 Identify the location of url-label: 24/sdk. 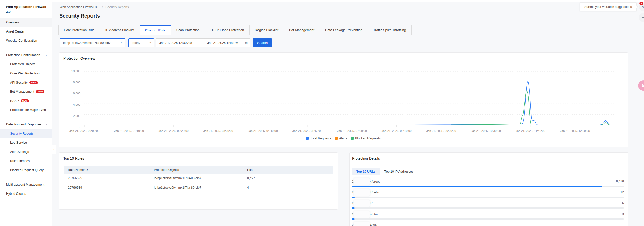
(364, 224).